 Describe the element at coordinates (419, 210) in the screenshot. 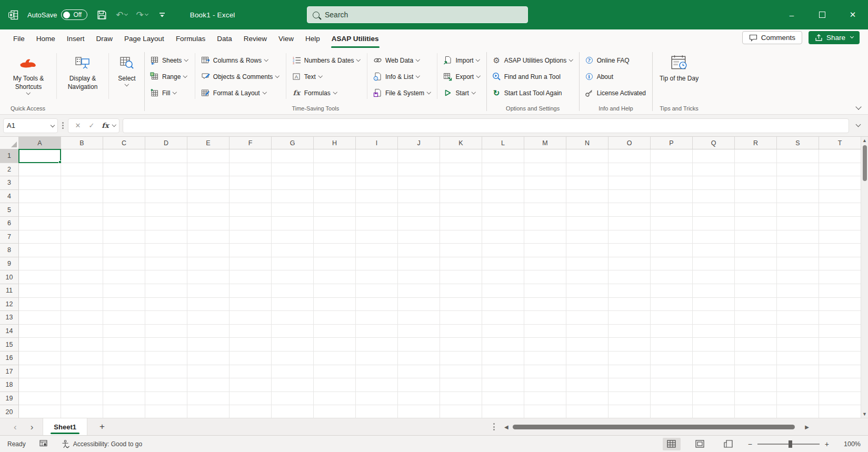

I see `cell-J5` at that location.